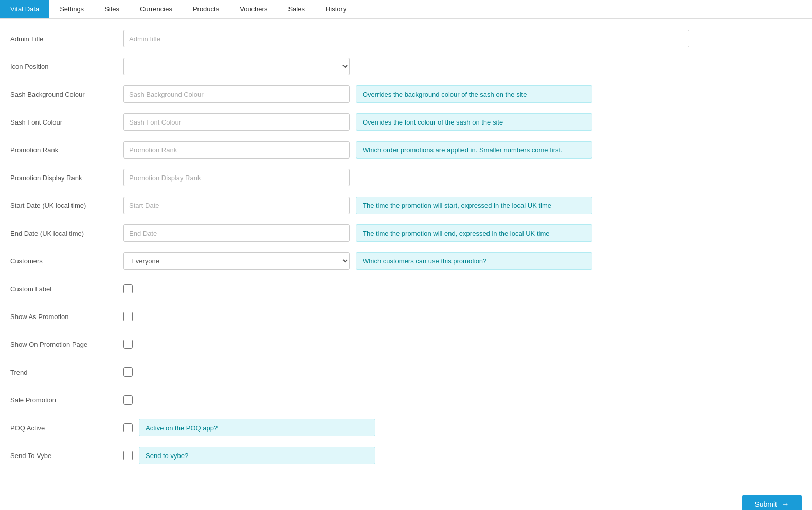 Image resolution: width=812 pixels, height=510 pixels. What do you see at coordinates (156, 9) in the screenshot?
I see `tab-currencies: Currencies` at bounding box center [156, 9].